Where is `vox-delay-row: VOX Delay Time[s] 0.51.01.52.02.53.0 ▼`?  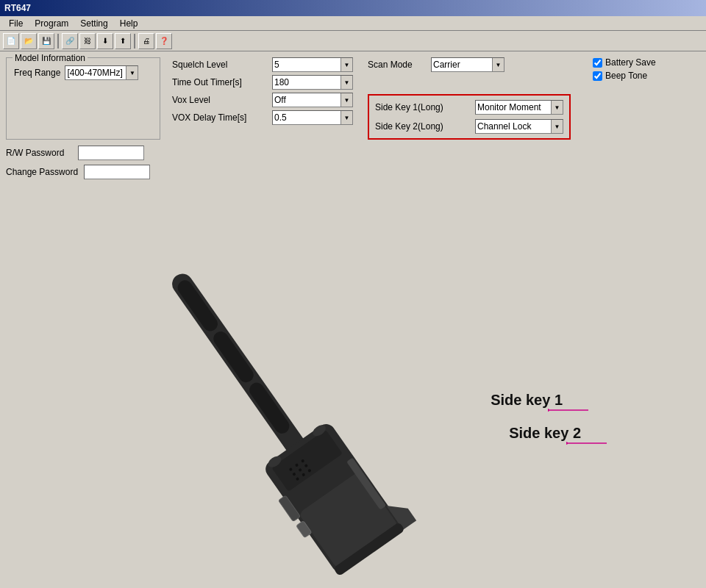 vox-delay-row: VOX Delay Time[s] 0.51.01.52.02.53.0 ▼ is located at coordinates (263, 118).